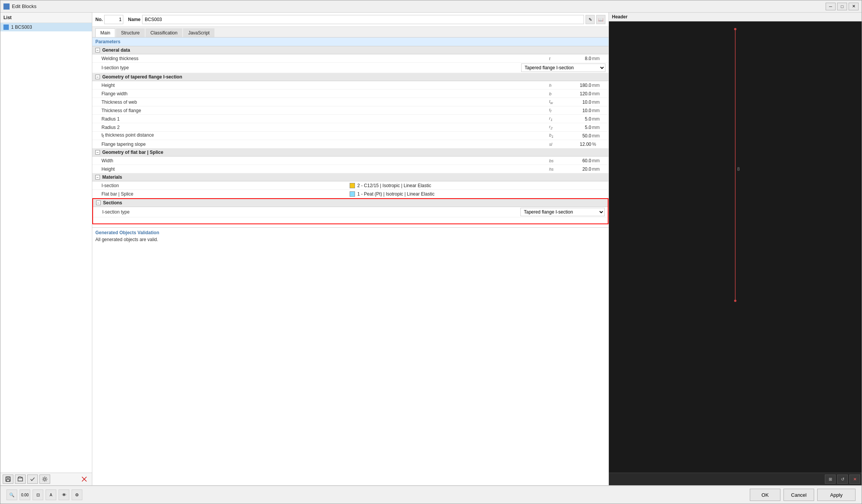 Image resolution: width=862 pixels, height=504 pixels. I want to click on section-title-general: General data, so click(116, 50).